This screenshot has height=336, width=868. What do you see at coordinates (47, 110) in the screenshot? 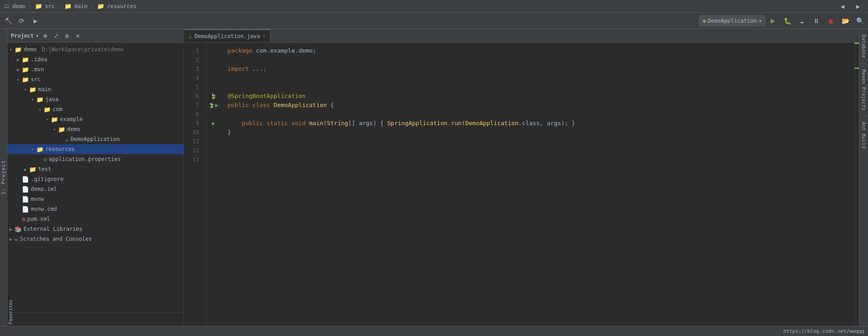
I see `com-folder-icon: 📁` at bounding box center [47, 110].